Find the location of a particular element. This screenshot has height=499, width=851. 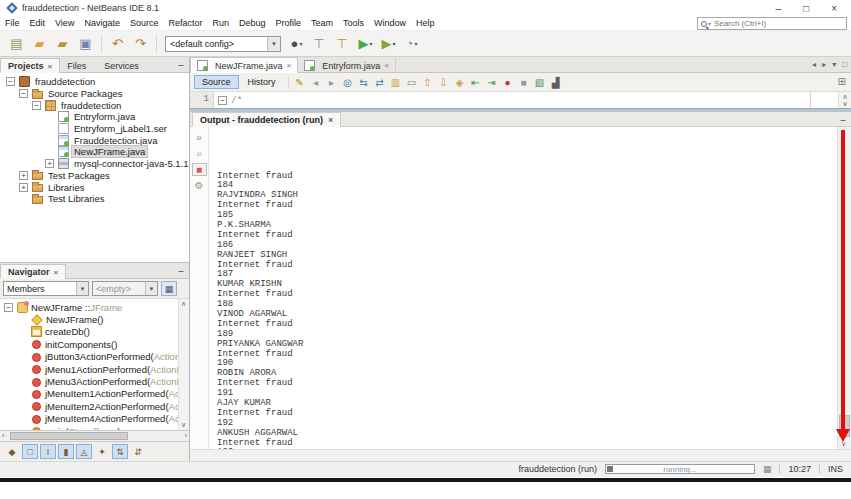

navigator-item: jMenu3ActionPerformed( ActionEvent evt) is located at coordinates (94, 381).